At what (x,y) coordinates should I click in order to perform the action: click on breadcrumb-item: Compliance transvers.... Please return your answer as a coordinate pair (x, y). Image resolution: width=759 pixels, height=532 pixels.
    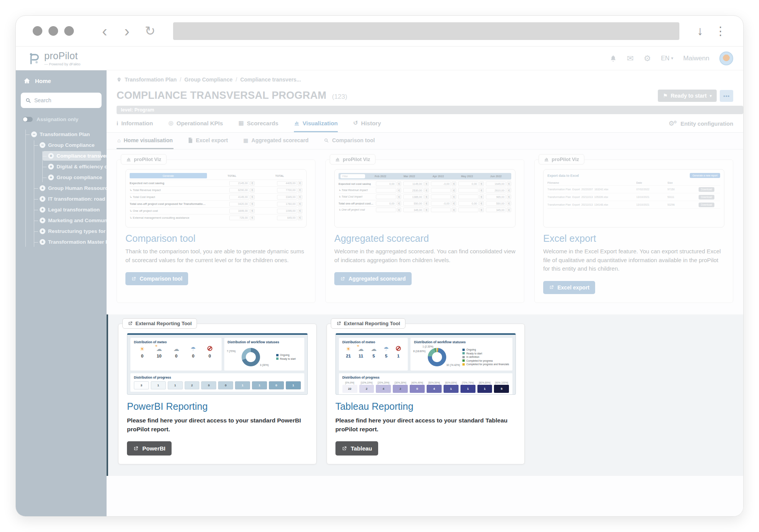
    Looking at the image, I should click on (270, 80).